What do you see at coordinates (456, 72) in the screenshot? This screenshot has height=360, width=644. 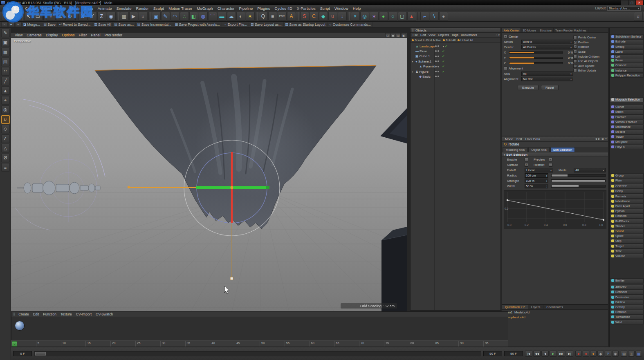 I see `object-row-figure: ▾♟Figure✓` at bounding box center [456, 72].